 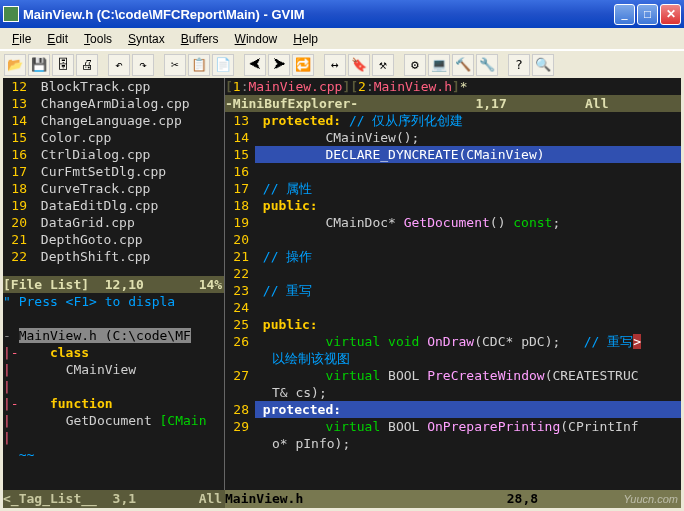 I want to click on buffer-tabs: [1:MainView.cpp][2:MainView.h]*, so click(x=453, y=86).